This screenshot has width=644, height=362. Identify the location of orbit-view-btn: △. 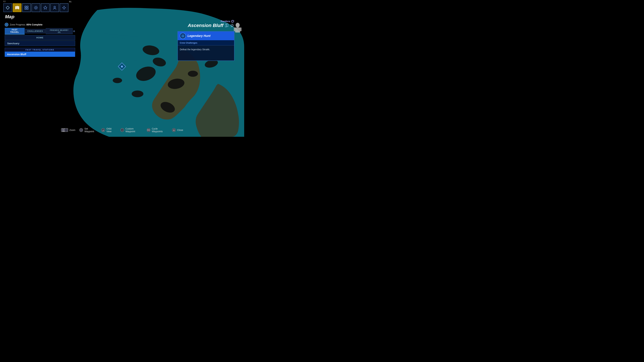
(103, 130).